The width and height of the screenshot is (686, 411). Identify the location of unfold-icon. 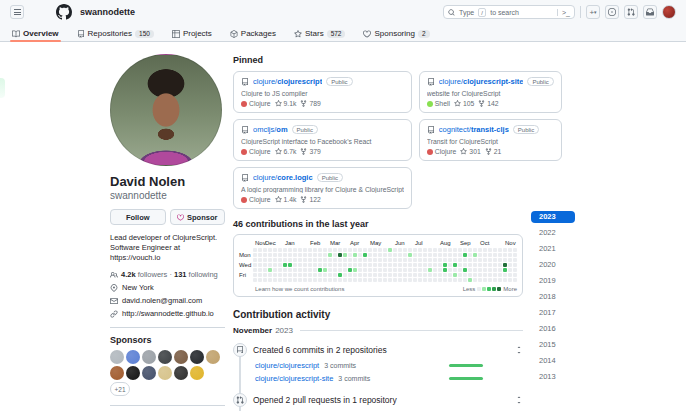
(519, 350).